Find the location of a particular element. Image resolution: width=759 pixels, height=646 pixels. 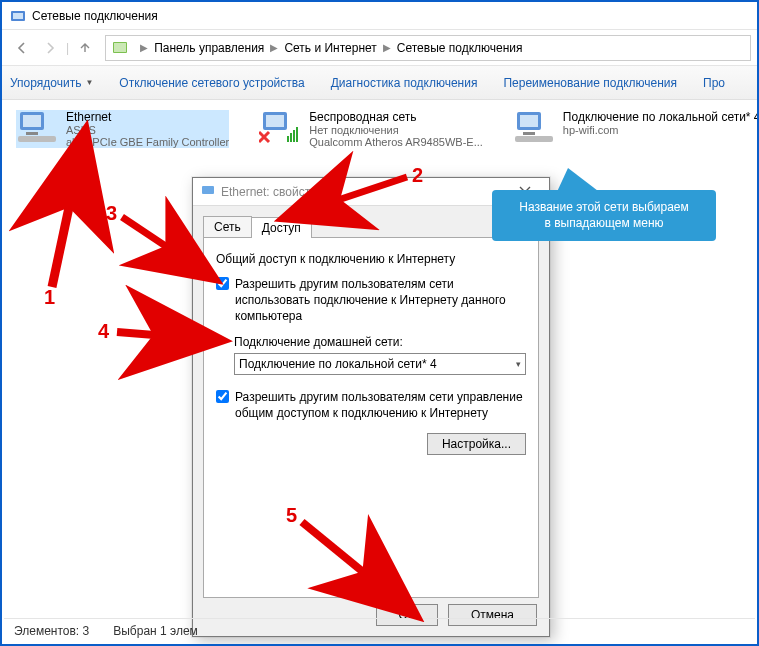

forward-button is located at coordinates (50, 48).